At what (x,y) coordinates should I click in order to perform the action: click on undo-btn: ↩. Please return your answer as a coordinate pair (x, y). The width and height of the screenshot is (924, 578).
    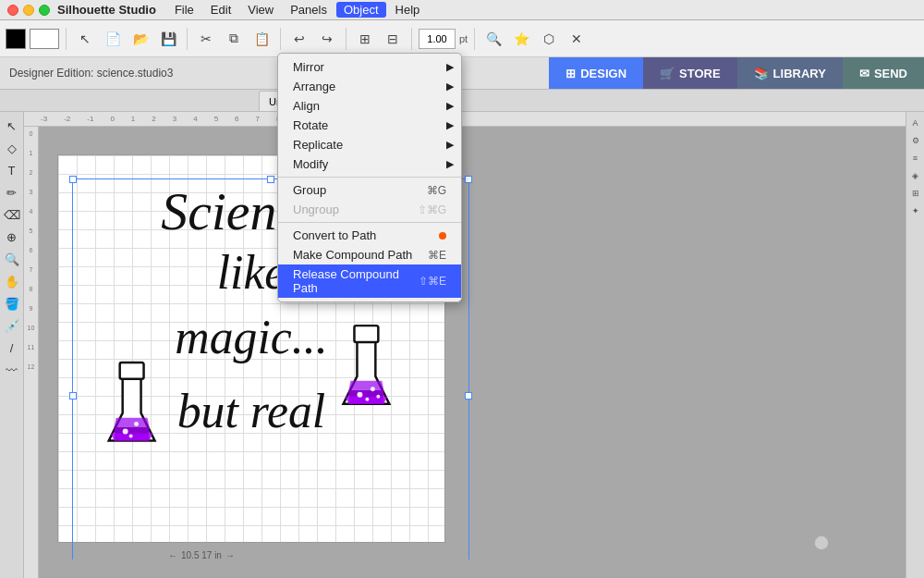
    Looking at the image, I should click on (299, 39).